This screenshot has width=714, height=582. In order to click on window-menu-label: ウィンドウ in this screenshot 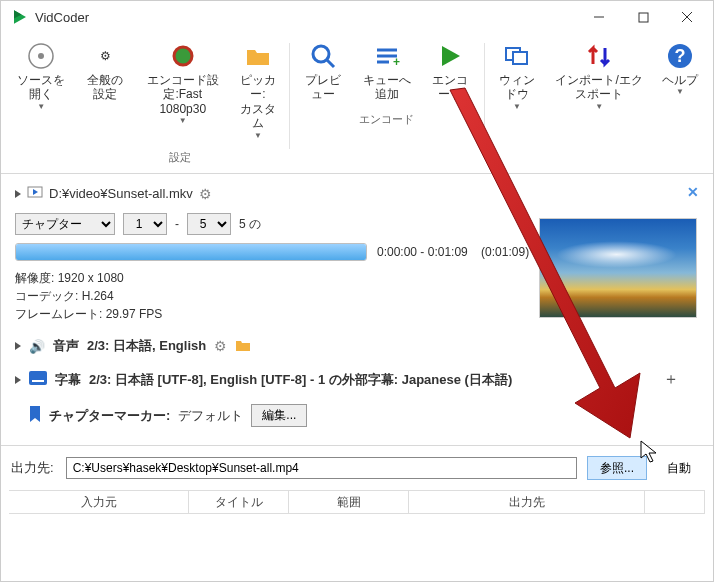, I will do `click(518, 88)`.